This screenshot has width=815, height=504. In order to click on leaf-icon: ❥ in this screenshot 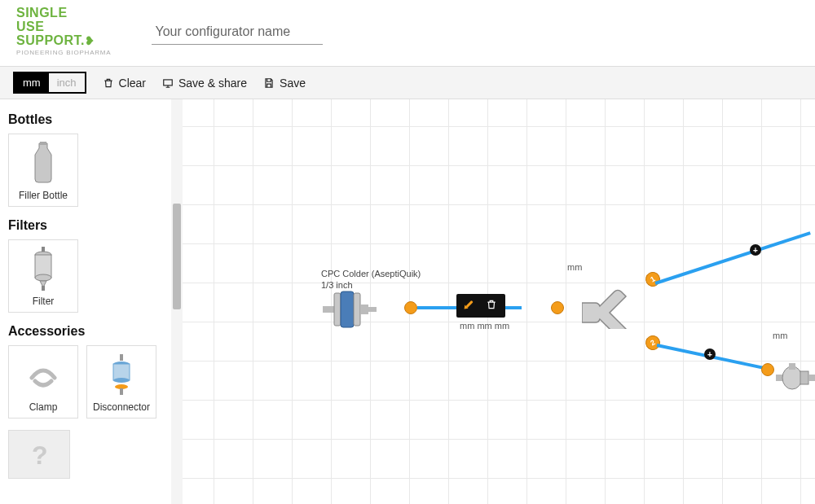, I will do `click(90, 41)`.